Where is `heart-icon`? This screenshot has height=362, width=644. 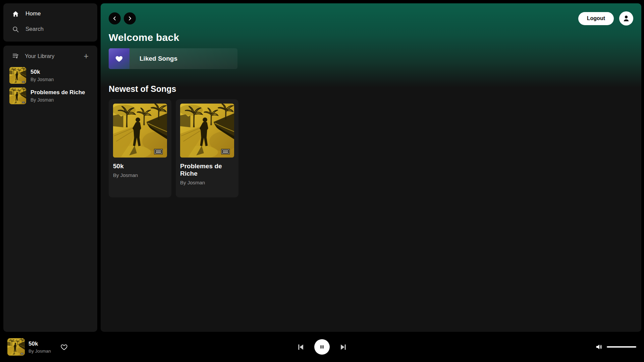 heart-icon is located at coordinates (119, 59).